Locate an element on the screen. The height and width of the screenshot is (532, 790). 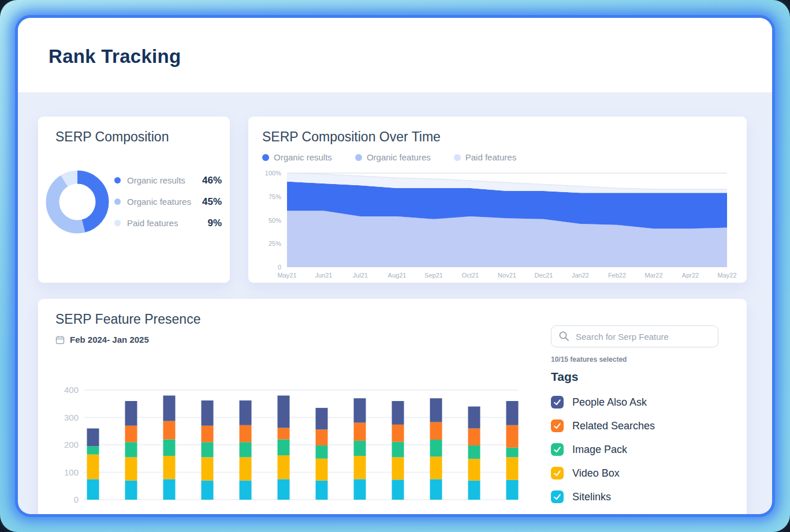
serp-feature-presence-title: SERP Feature Presence is located at coordinates (128, 320).